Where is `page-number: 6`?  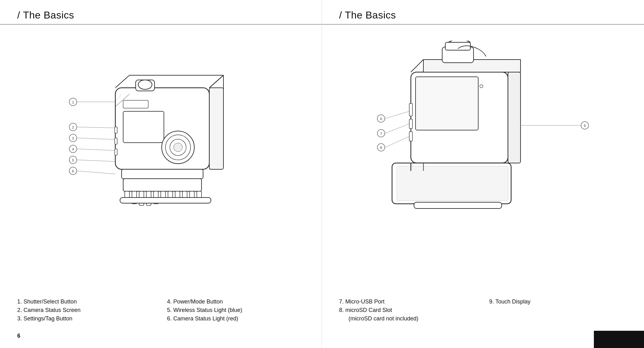 page-number: 6 is located at coordinates (19, 336).